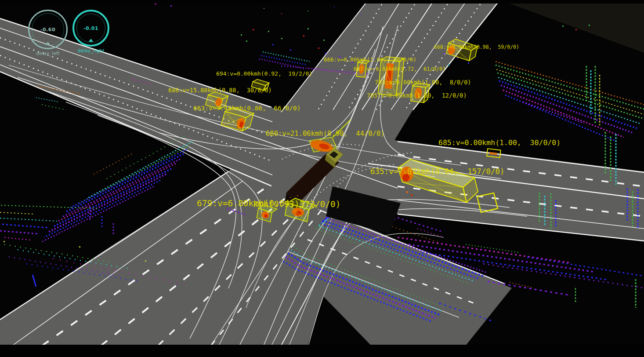  I want to click on delay-right-value: -0.01, so click(91, 28).